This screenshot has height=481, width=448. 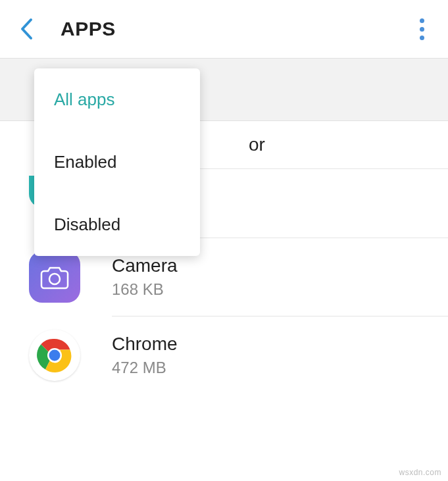 I want to click on chevron-left-icon, so click(x=26, y=29).